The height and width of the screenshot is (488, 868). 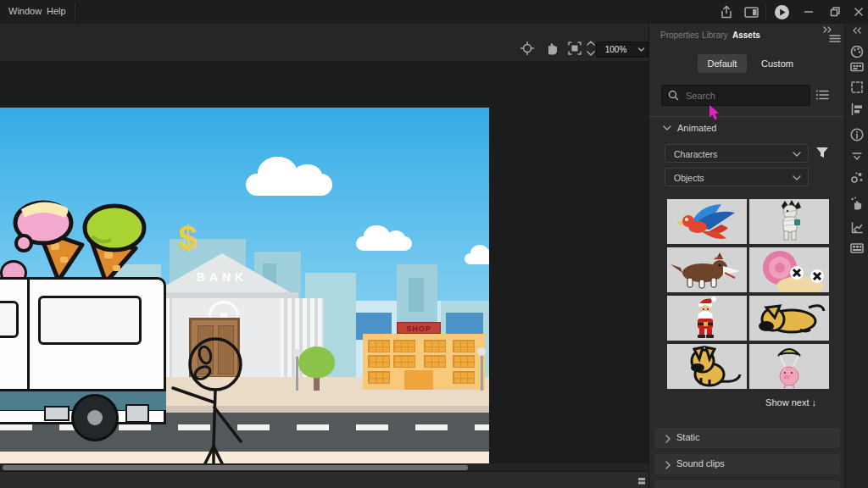 I want to click on zoom-dropdown-chevron-icon, so click(x=642, y=49).